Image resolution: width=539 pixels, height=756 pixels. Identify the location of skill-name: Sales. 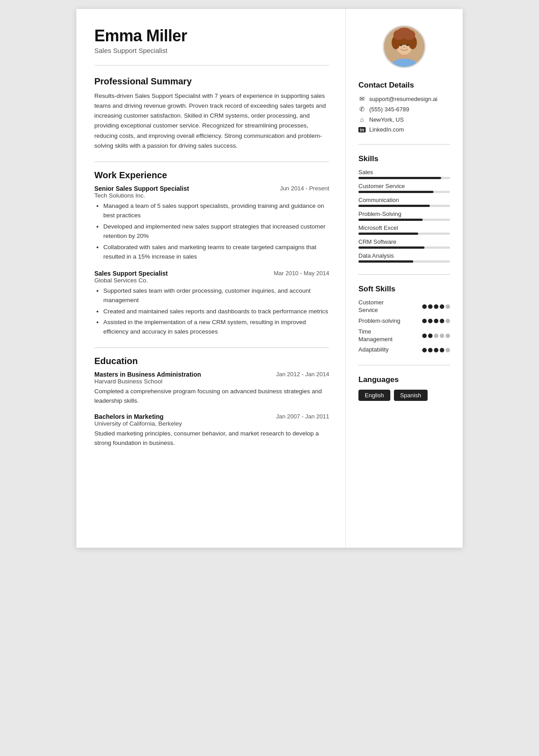
(404, 172).